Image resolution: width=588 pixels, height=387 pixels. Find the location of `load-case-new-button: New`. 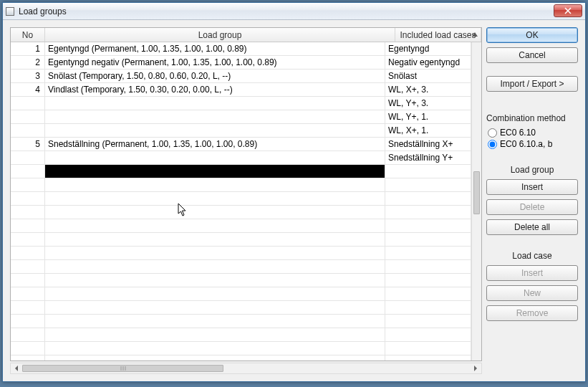

load-case-new-button: New is located at coordinates (532, 293).